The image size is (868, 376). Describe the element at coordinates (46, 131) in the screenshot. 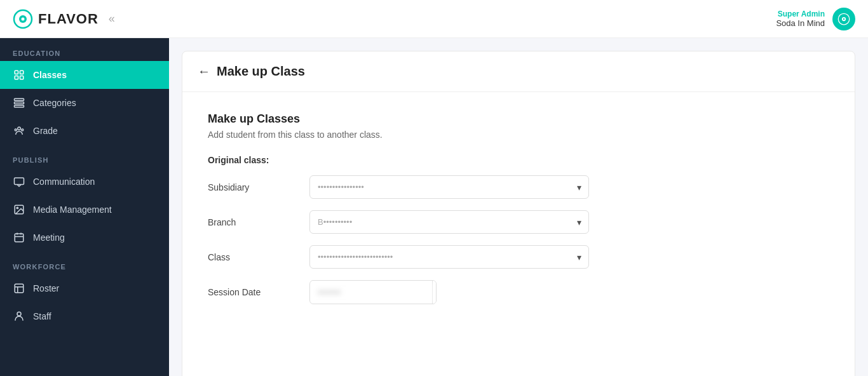

I see `sidebar-item-grade-label: Grade` at that location.